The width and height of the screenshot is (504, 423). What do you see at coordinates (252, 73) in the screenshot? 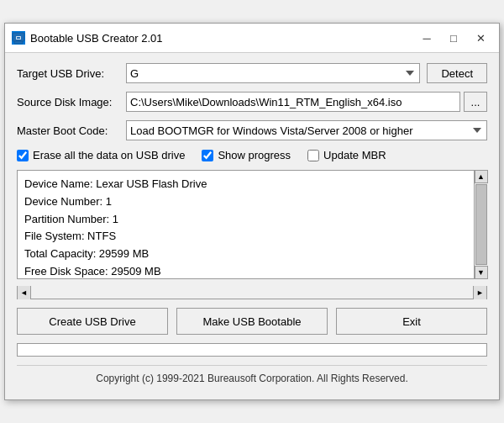
I see `target-usb-row: Target USB Drive: G Detect` at bounding box center [252, 73].